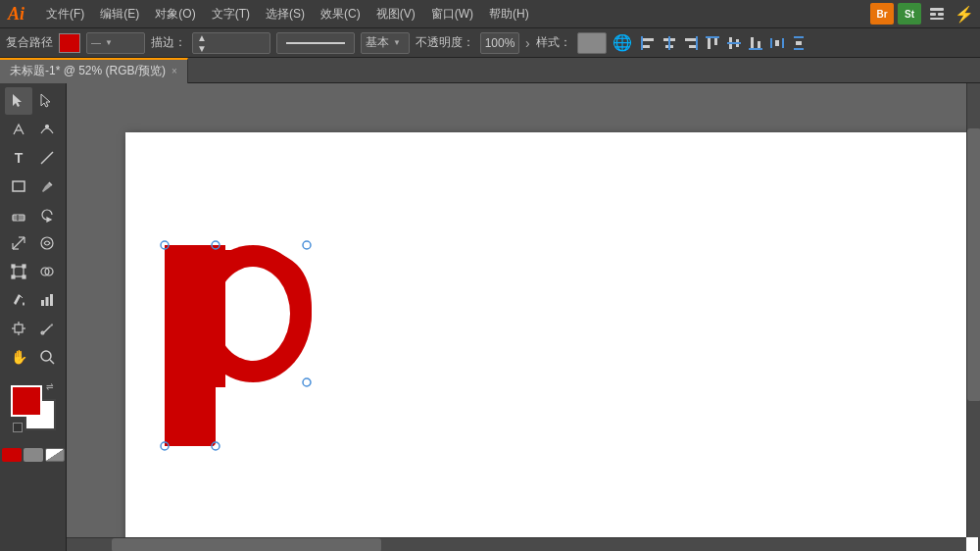 The height and width of the screenshot is (551, 980). I want to click on horizontal-scrollbar, so click(516, 544).